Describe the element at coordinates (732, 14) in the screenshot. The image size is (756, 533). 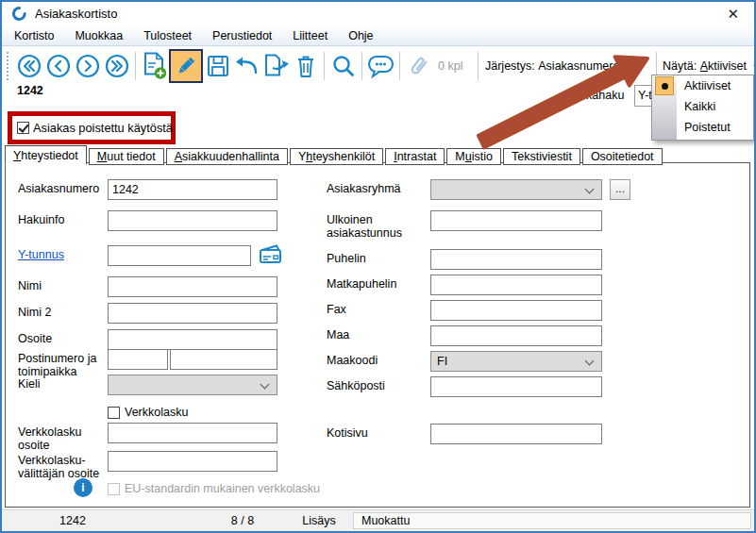
I see `close-button: ✕` at that location.